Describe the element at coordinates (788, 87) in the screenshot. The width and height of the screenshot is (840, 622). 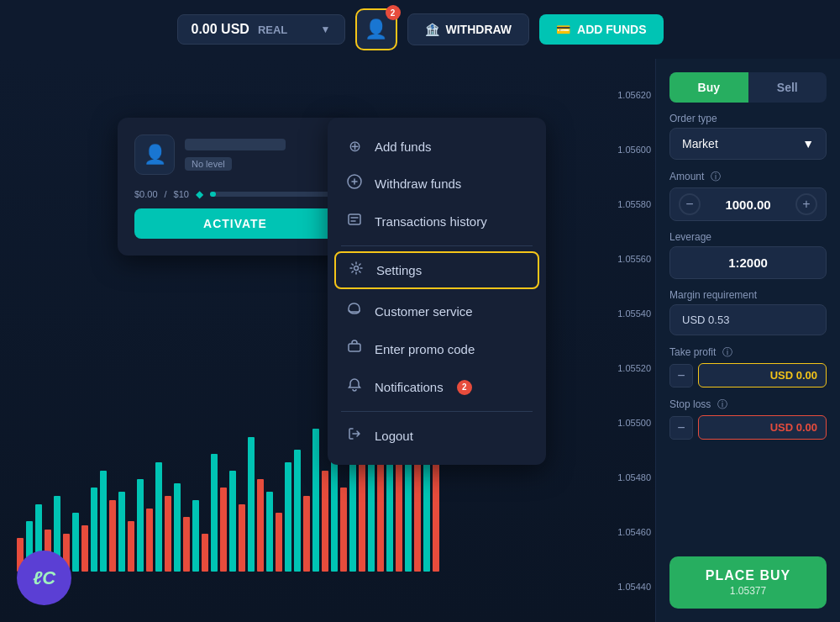
I see `sell-tab: Sell` at that location.